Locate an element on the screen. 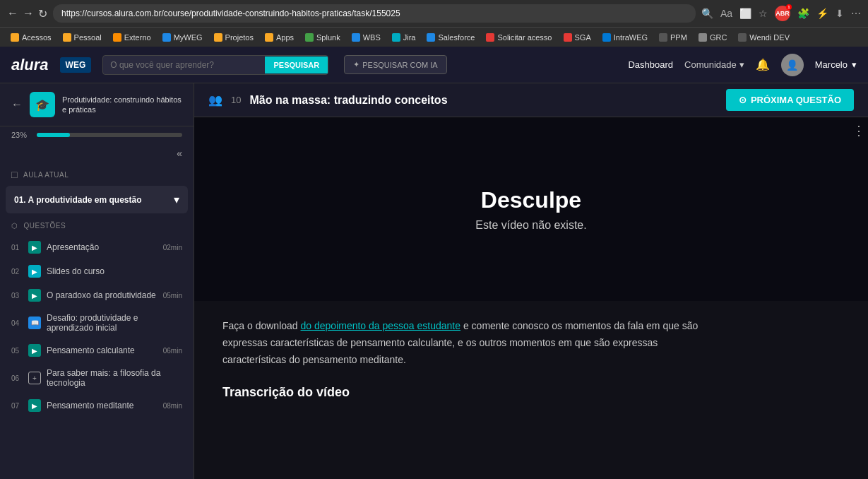  lesson-icon: 📖 is located at coordinates (35, 323).